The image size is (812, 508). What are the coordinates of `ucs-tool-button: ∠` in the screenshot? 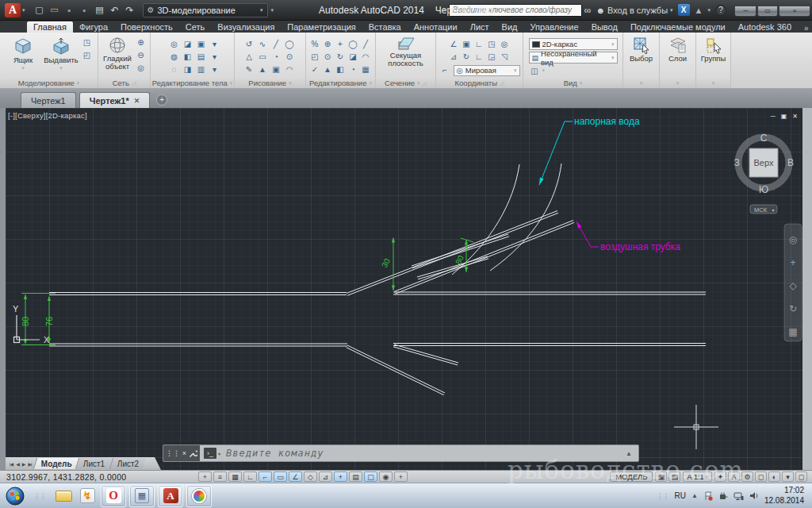 It's located at (454, 44).